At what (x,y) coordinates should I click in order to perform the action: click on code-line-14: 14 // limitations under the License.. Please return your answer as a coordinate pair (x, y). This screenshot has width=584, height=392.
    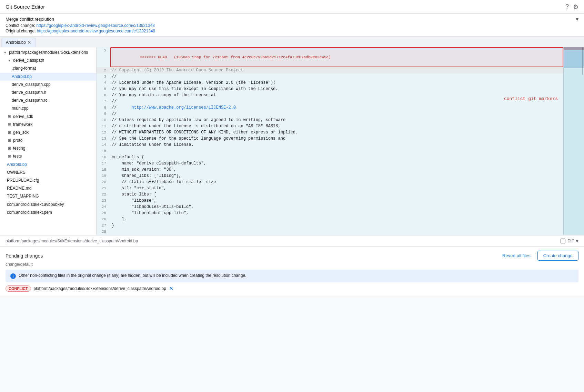
    Looking at the image, I should click on (330, 145).